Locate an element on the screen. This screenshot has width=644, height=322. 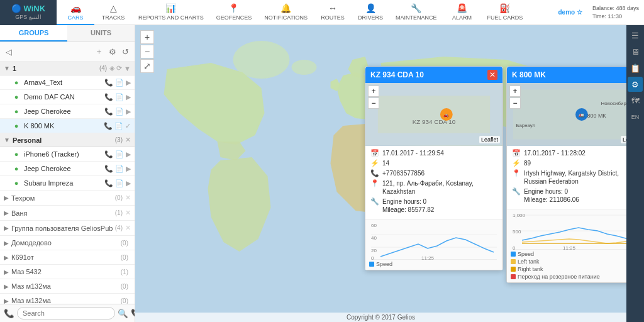
zoom-in-button: + is located at coordinates (147, 37).